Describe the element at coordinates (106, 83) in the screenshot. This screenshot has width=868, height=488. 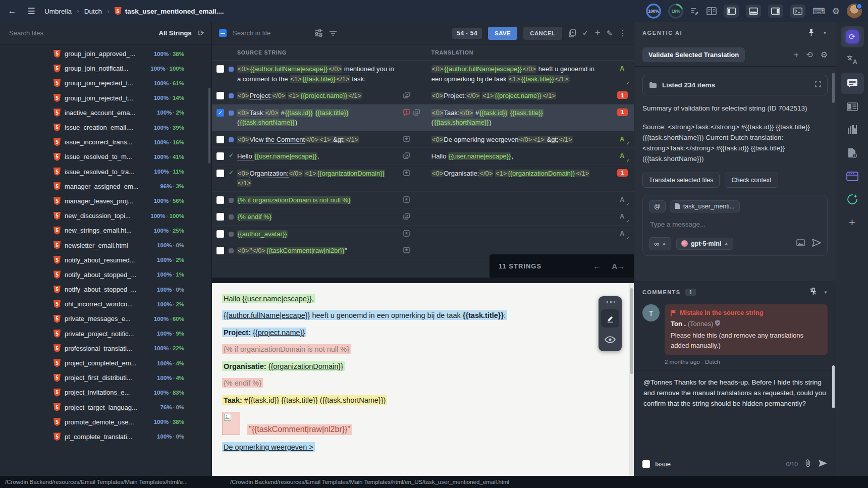
I see `file-list-item: 5group_join_rejected_t...100%·61%` at that location.